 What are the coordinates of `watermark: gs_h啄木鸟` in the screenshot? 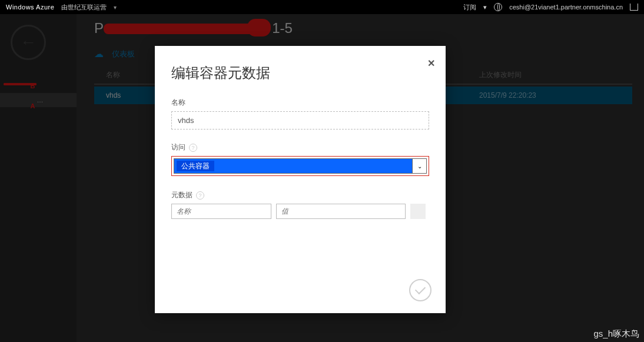 It's located at (616, 334).